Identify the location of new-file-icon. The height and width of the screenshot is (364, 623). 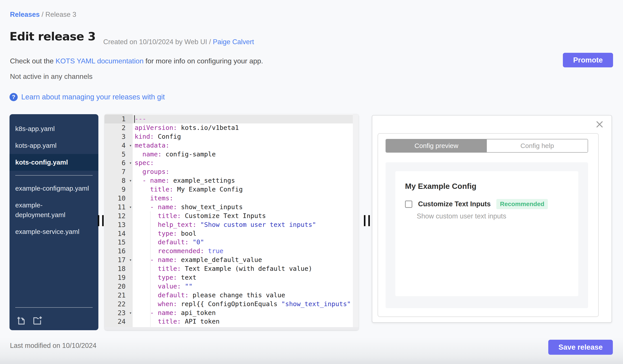
(21, 320).